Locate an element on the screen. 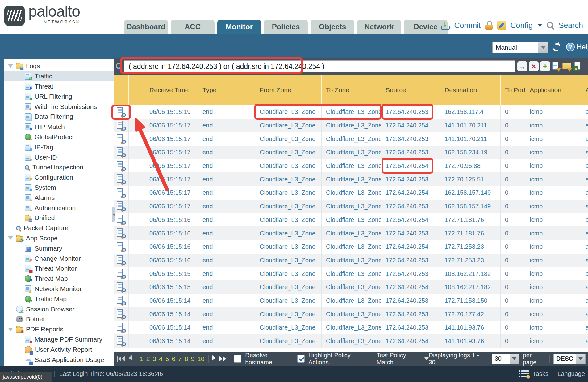 This screenshot has width=588, height=382. expander-arrow-icon is located at coordinates (12, 66).